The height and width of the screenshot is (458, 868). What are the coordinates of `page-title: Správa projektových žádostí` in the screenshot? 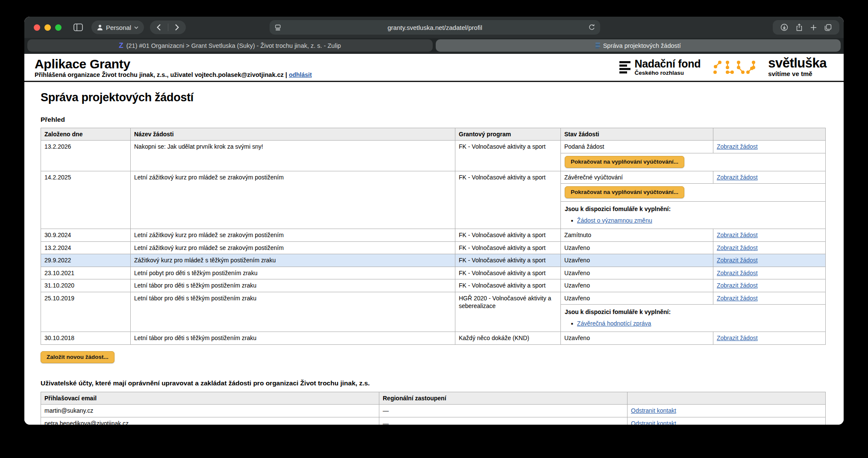 It's located at (434, 97).